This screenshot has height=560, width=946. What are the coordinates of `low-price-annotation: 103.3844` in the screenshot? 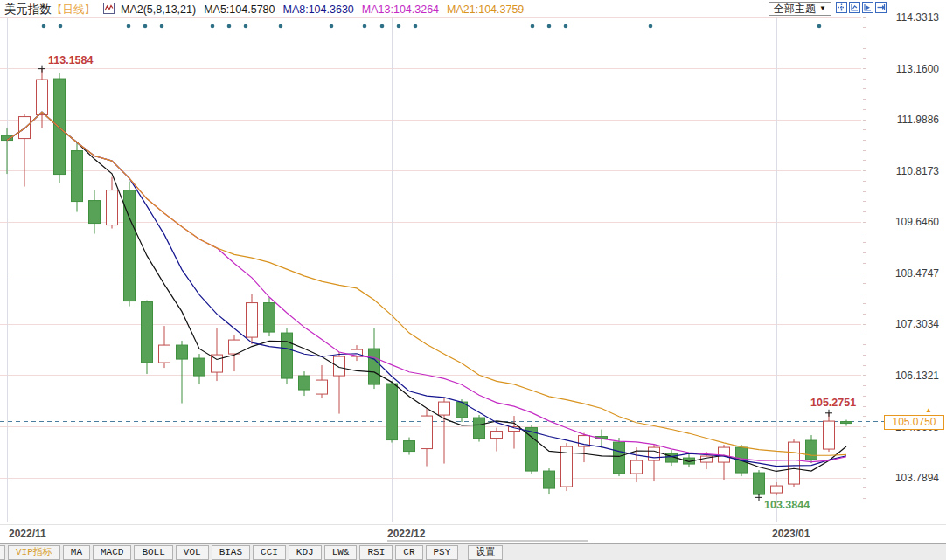 It's located at (787, 505).